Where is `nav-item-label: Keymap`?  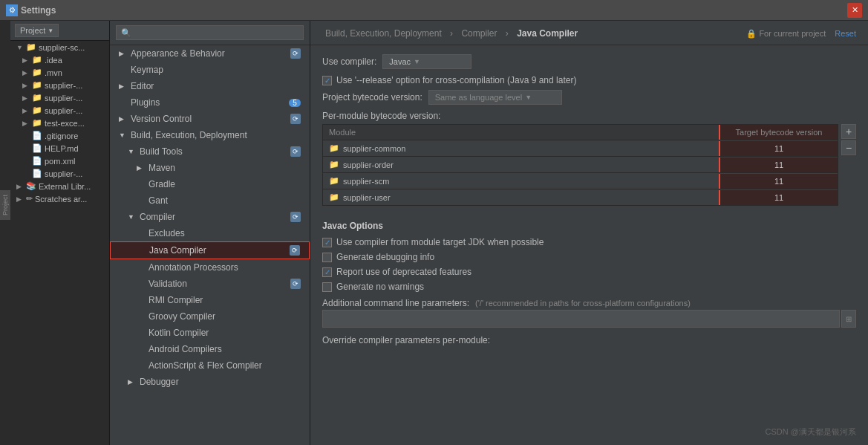
nav-item-label: Keymap is located at coordinates (147, 70).